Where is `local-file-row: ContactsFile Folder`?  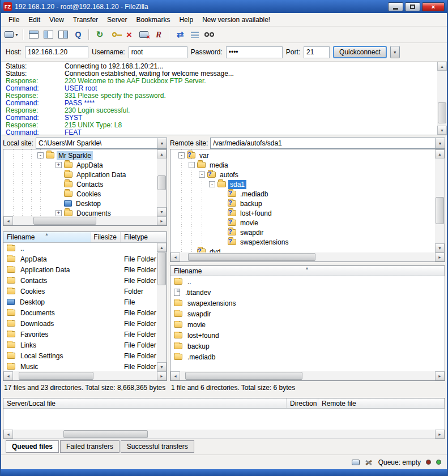 local-file-row: ContactsFile Folder is located at coordinates (80, 281).